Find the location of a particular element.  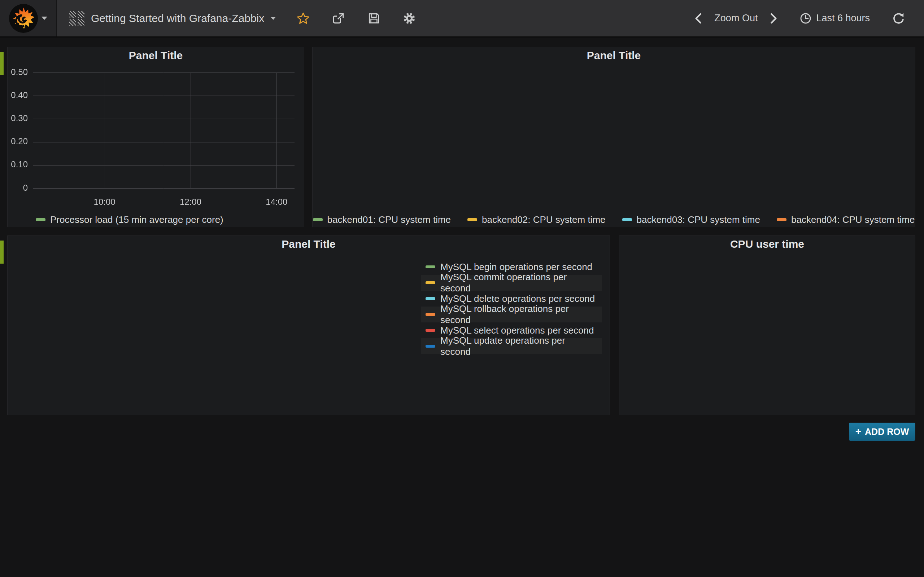

legend-item: backend04: CPU system time is located at coordinates (845, 220).